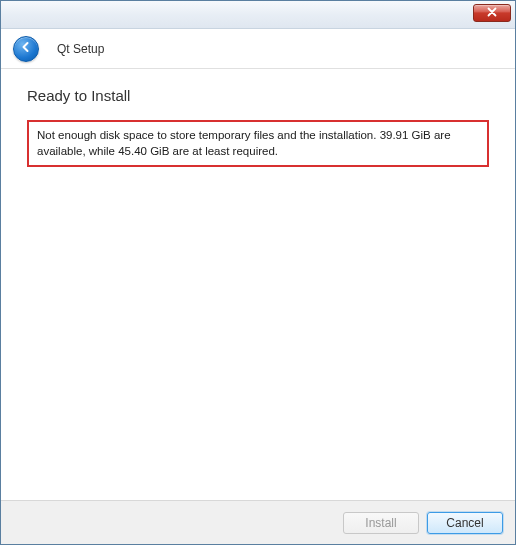 The height and width of the screenshot is (545, 516). I want to click on titlebar, so click(258, 15).